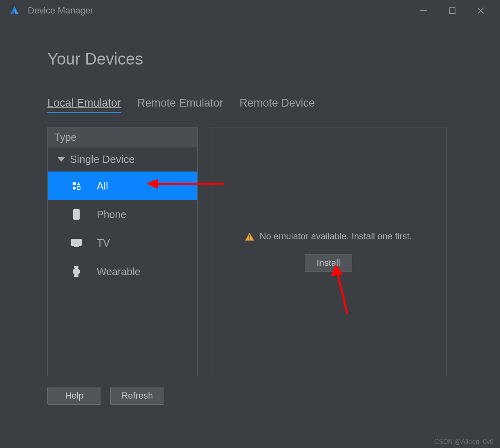 The image size is (500, 448). I want to click on maximize-button, so click(452, 11).